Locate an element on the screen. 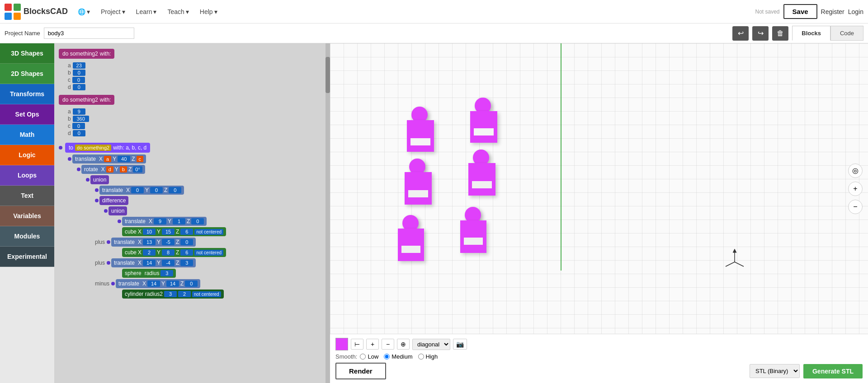  t4-x is located at coordinates (149, 242).